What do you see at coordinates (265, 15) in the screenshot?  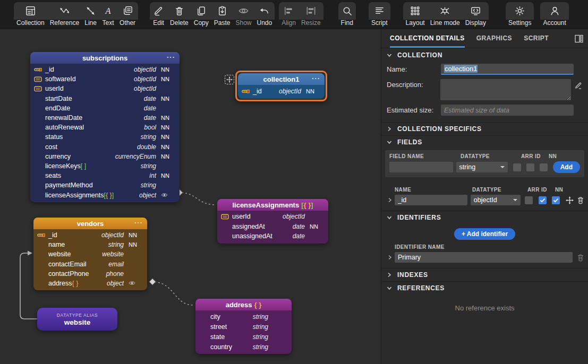 I see `toolbar-undo-button: Undo` at bounding box center [265, 15].